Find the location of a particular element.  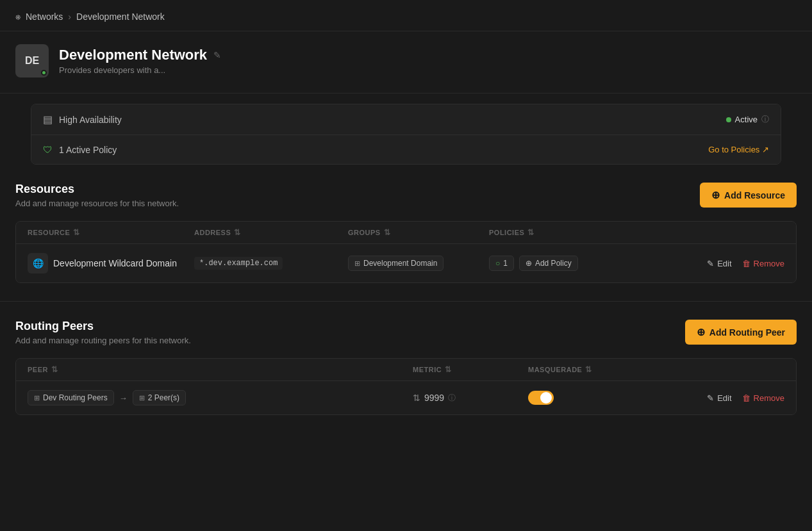

go-to-policies-link: Go to Policies ↗ is located at coordinates (738, 150).